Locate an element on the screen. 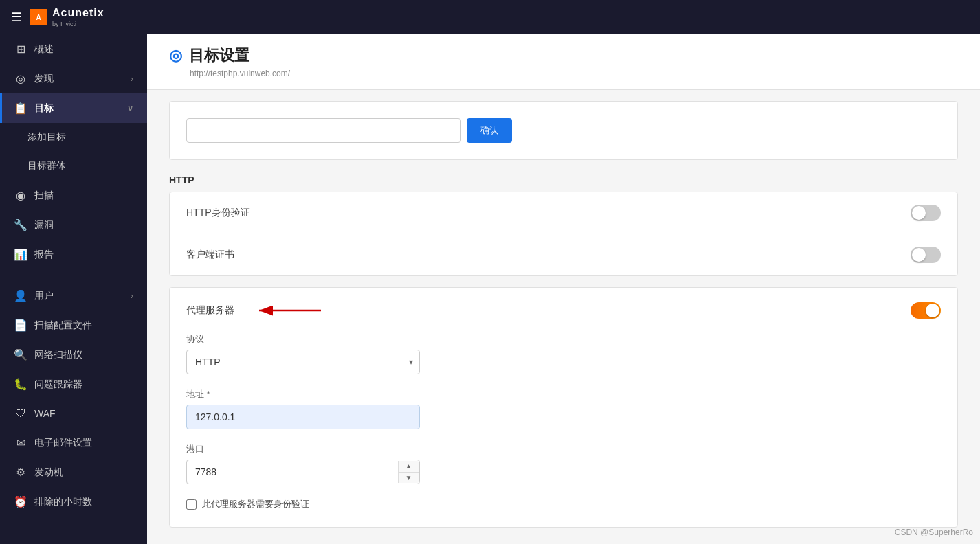  proxy-header: 代理服务器 is located at coordinates (564, 310).